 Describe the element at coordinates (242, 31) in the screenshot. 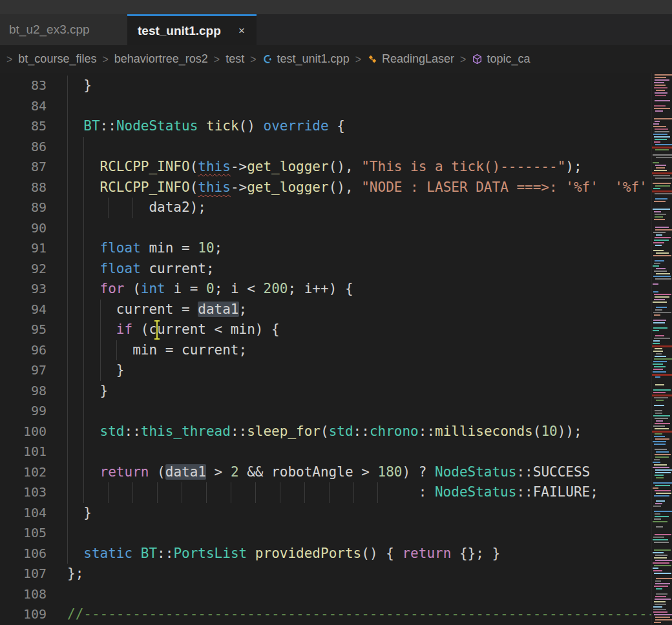

I see `close-icon: ×` at that location.